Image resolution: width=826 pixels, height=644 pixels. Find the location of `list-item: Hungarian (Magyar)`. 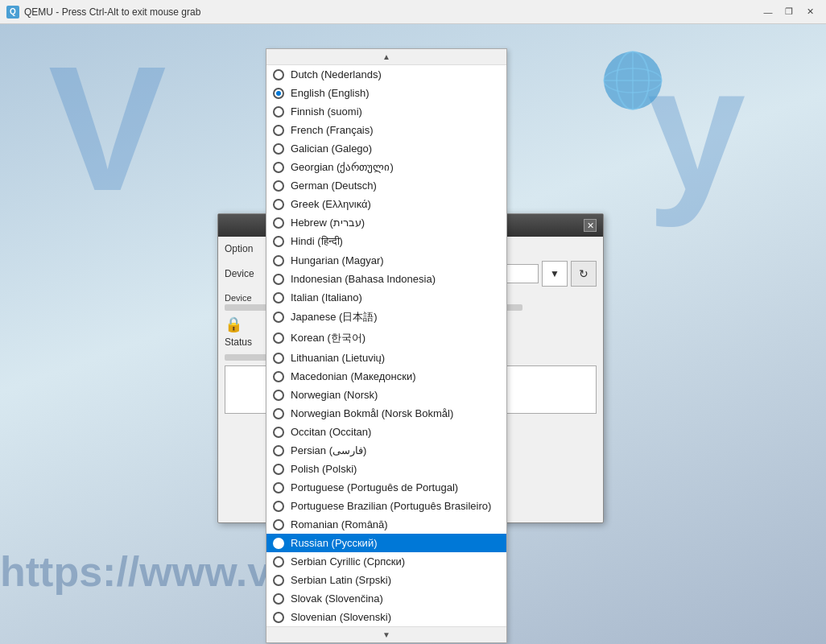

list-item: Hungarian (Magyar) is located at coordinates (386, 261).